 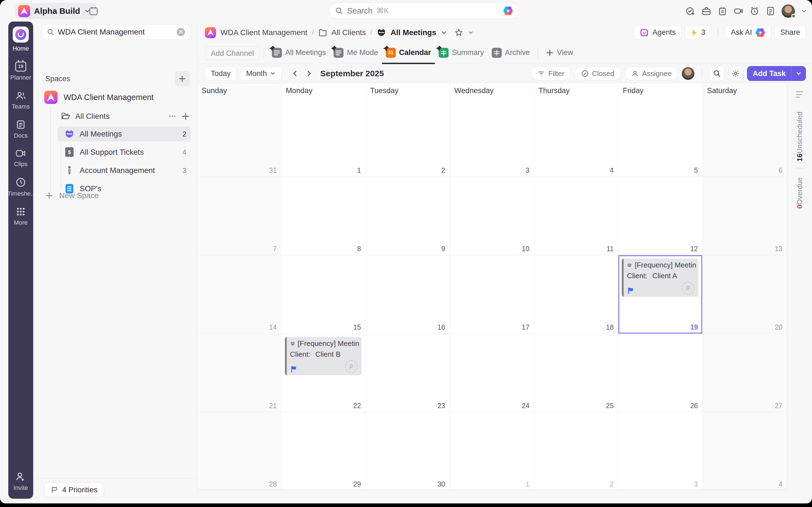 I want to click on task-card: [Frequency] MeetinClient:Client A, so click(x=660, y=278).